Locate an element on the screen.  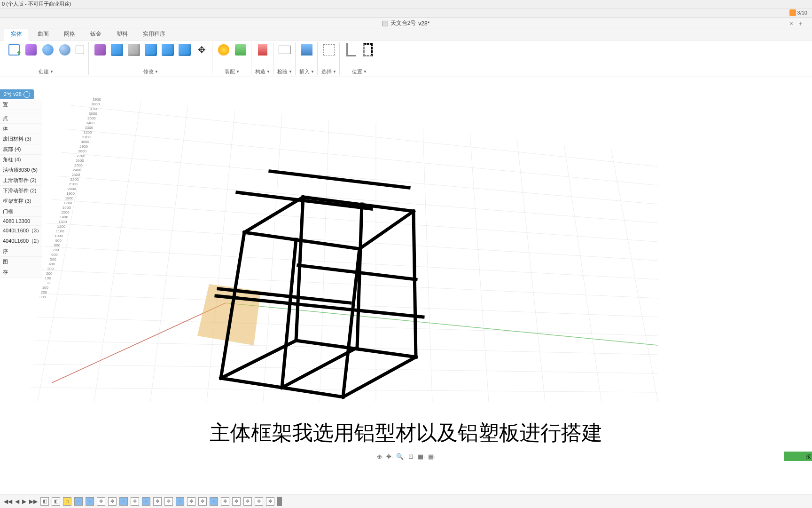
extrude-button is located at coordinates (48, 50).